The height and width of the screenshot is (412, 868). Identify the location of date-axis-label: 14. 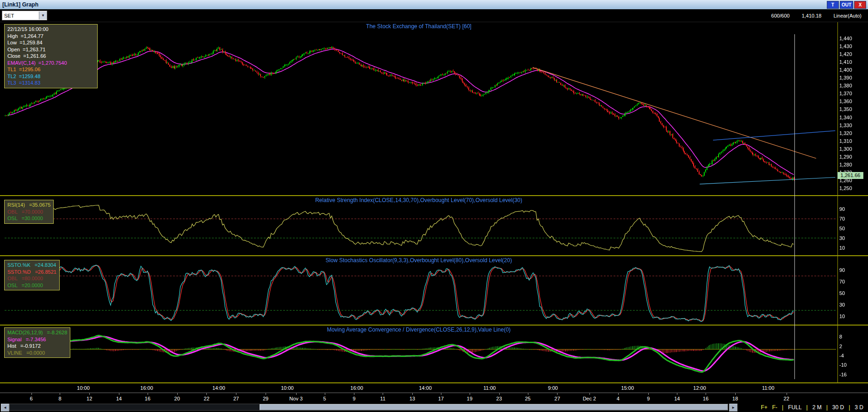
(677, 399).